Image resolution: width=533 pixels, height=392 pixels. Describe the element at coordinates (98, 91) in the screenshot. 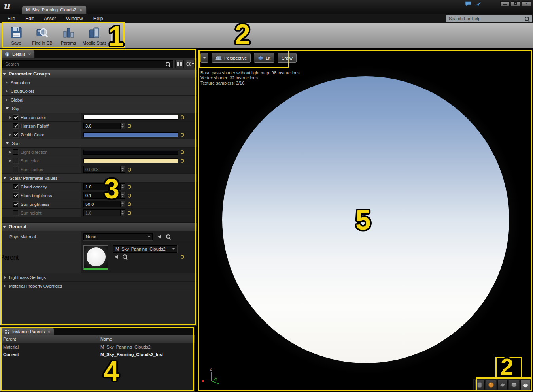

I see `group-row-cloudcolors: CloudColors` at that location.